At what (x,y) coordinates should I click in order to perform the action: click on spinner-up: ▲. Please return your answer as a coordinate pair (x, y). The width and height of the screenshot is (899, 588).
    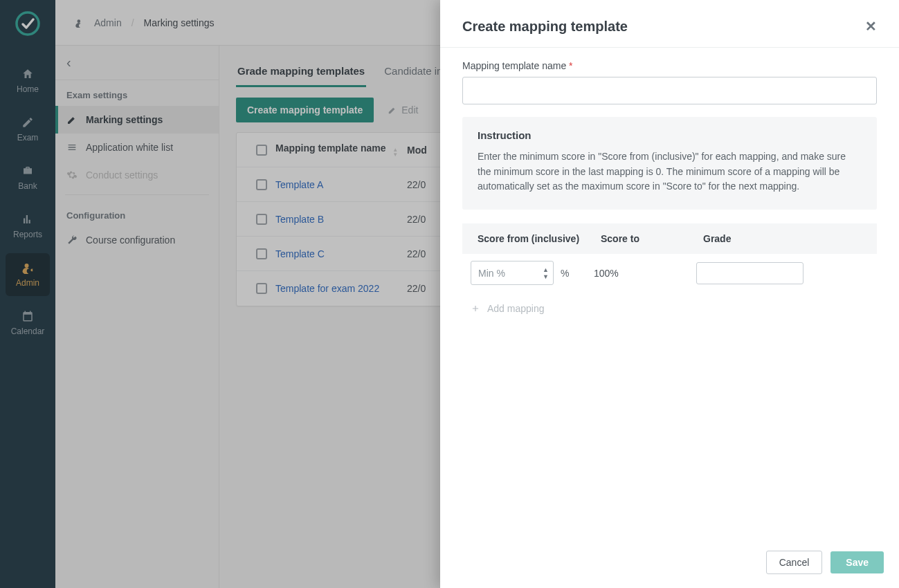
    Looking at the image, I should click on (545, 270).